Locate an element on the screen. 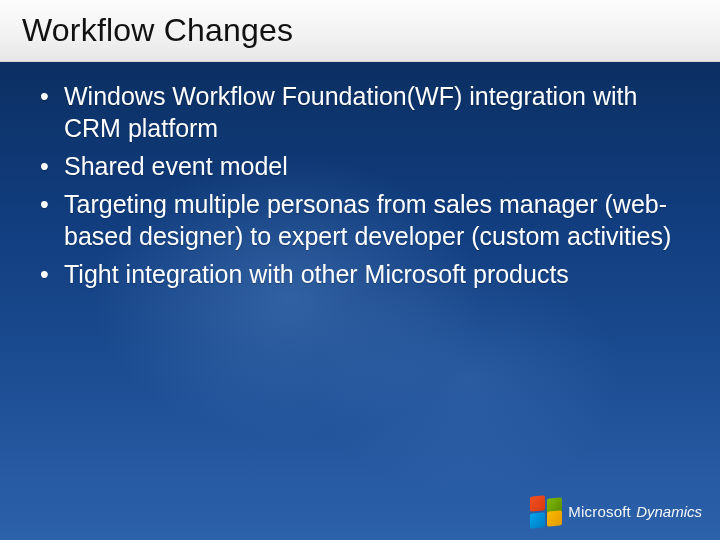  title-bar: Workflow Changes is located at coordinates (360, 31).